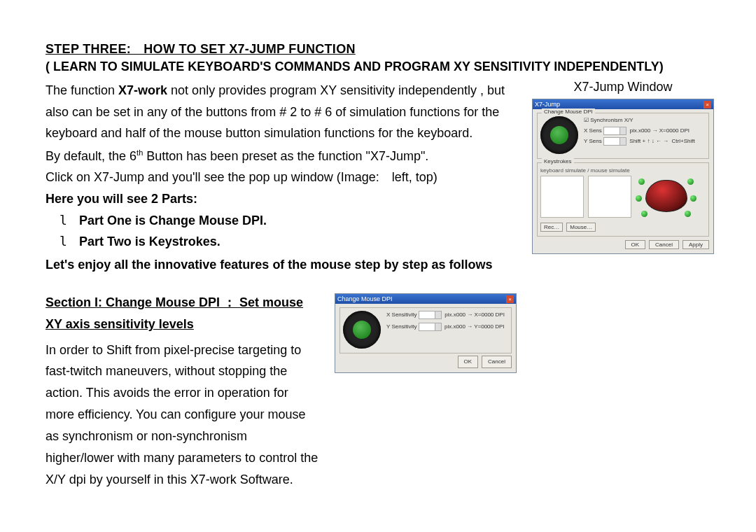 The height and width of the screenshot is (532, 756). I want to click on dpi-fields: ☑ Synchronism X/Y X Sens pix.x000 → X=00…, so click(645, 132).